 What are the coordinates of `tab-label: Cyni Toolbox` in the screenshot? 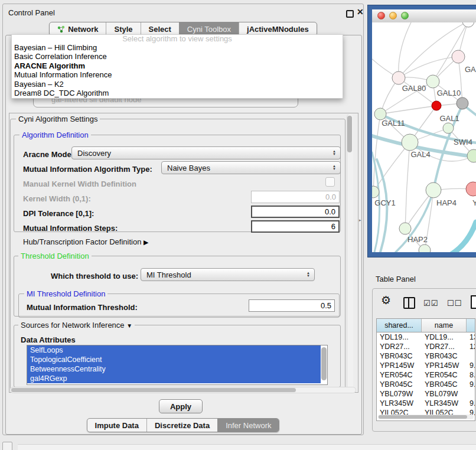 It's located at (209, 30).